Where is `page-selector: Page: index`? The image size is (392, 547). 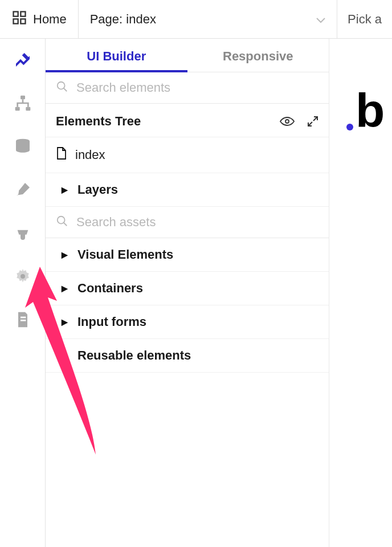 page-selector: Page: index is located at coordinates (208, 19).